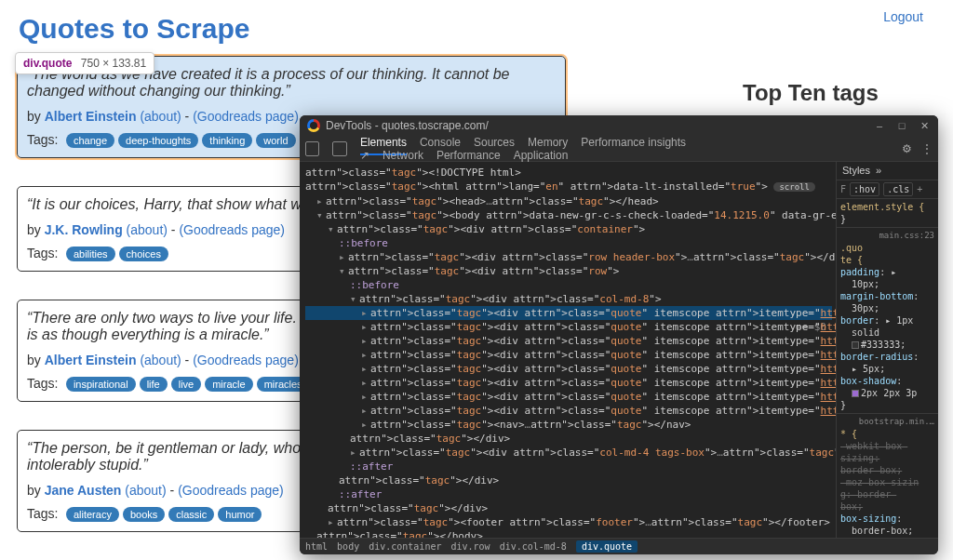 Image resolution: width=953 pixels, height=560 pixels. What do you see at coordinates (569, 201) in the screenshot?
I see `dom-line: ▸attrn">class="tagc"><head>…attrn">class…` at bounding box center [569, 201].